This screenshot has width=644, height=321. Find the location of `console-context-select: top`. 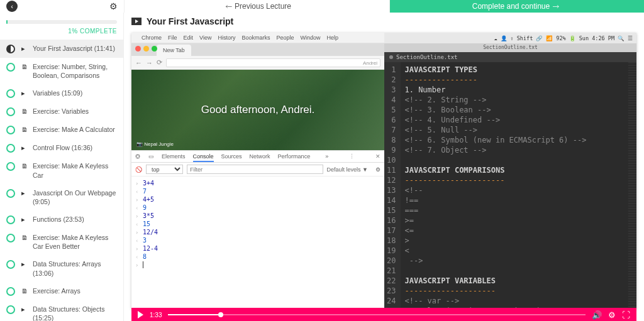

console-context-select: top is located at coordinates (165, 170).